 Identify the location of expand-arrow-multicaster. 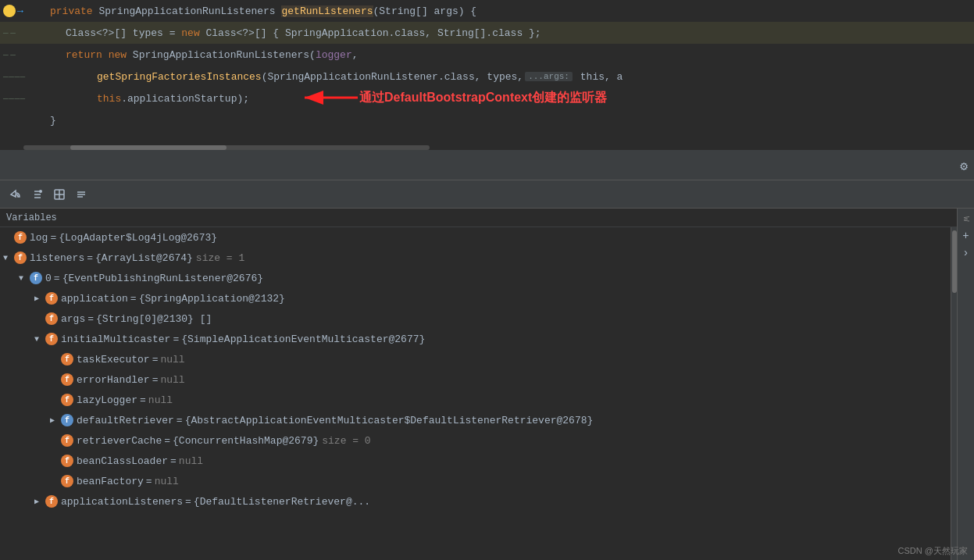
(39, 339).